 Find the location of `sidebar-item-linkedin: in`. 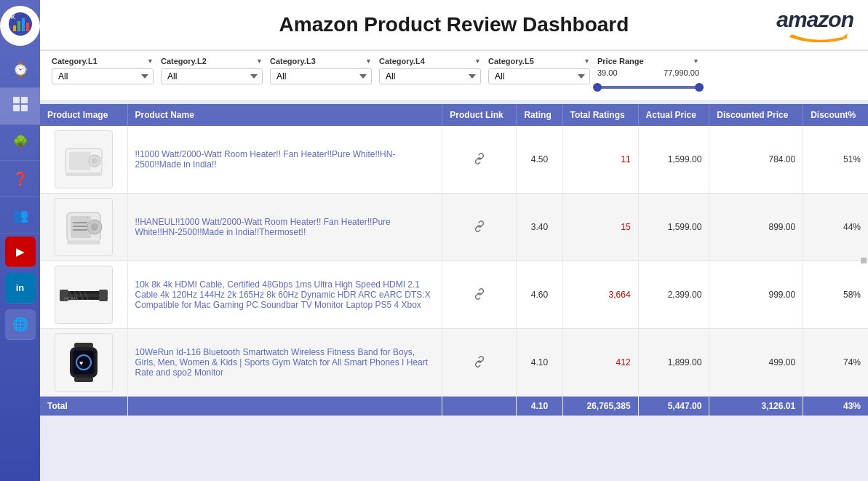

sidebar-item-linkedin: in is located at coordinates (20, 288).